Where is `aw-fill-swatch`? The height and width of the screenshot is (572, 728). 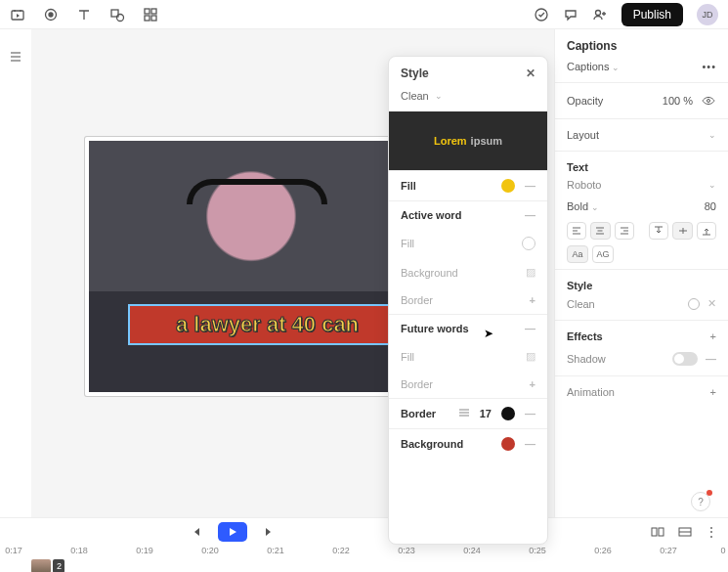
aw-fill-swatch is located at coordinates (529, 243).